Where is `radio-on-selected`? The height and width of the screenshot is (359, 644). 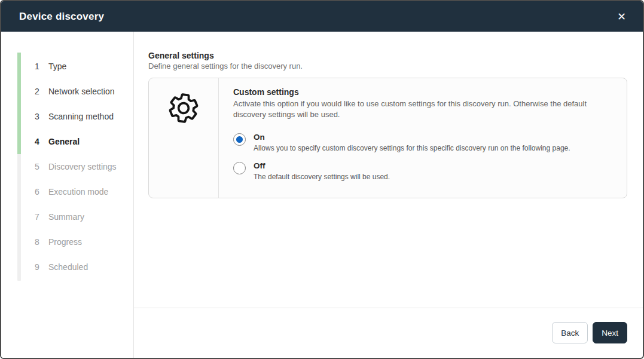 radio-on-selected is located at coordinates (239, 140).